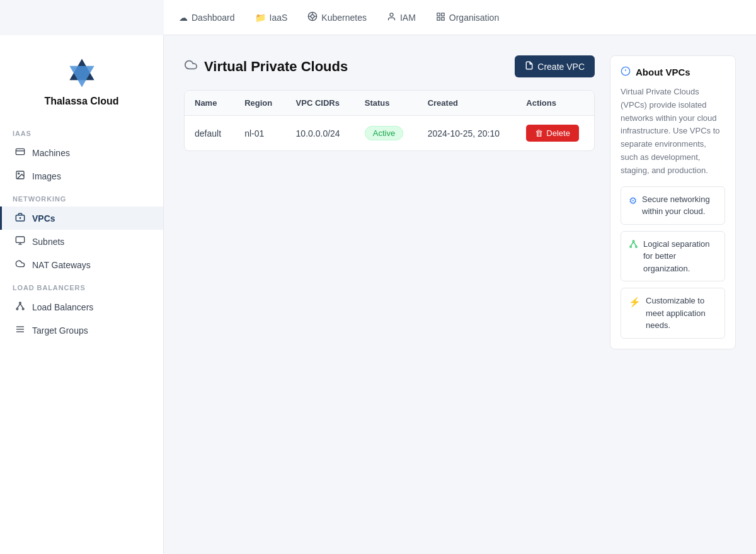  I want to click on machines-icon, so click(20, 152).